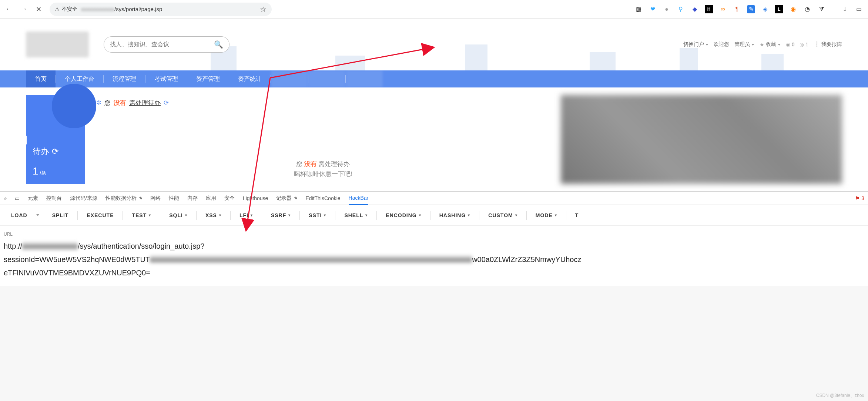 The height and width of the screenshot is (401, 868). I want to click on ext-icon-5: ◆, so click(695, 9).